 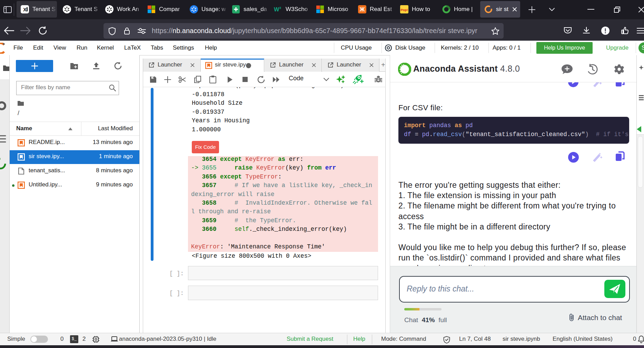 I want to click on svg-text: 3, so click(x=280, y=8).